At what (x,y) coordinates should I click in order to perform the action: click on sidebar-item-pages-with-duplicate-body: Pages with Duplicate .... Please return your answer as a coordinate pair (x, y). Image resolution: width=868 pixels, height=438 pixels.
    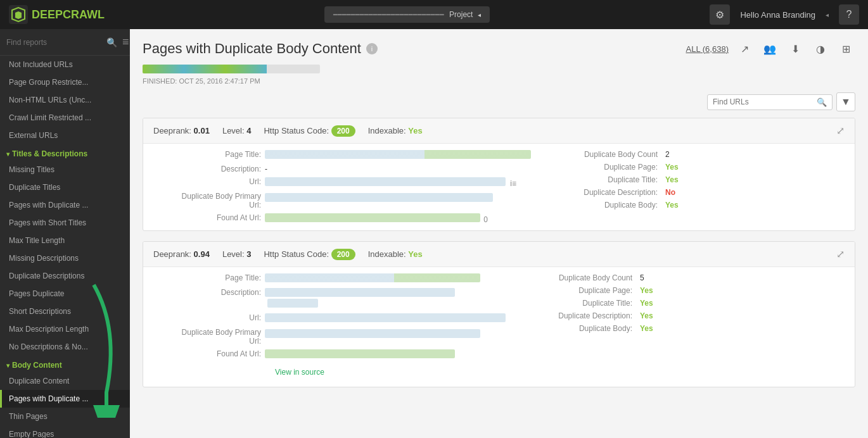
    Looking at the image, I should click on (65, 399).